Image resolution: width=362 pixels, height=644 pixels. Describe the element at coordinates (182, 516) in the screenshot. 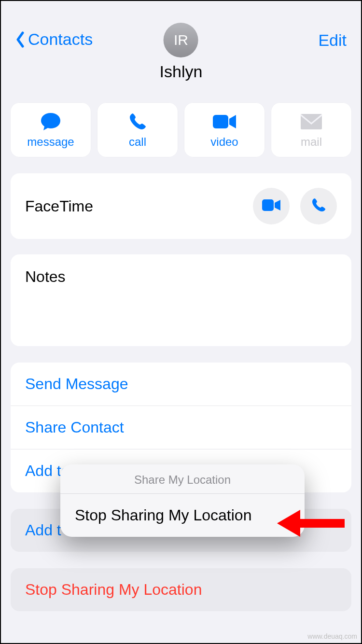

I see `popup-stop-sharing-action: Stop Sharing My Location` at that location.